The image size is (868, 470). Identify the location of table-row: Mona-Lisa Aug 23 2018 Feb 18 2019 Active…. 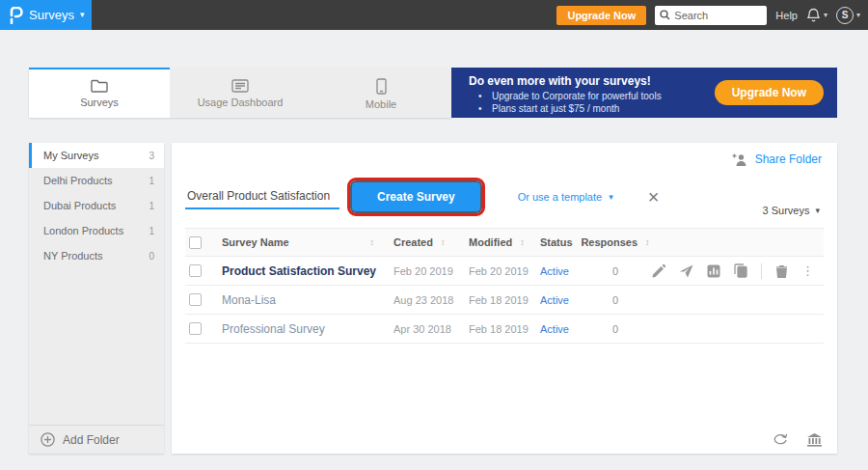
(504, 300).